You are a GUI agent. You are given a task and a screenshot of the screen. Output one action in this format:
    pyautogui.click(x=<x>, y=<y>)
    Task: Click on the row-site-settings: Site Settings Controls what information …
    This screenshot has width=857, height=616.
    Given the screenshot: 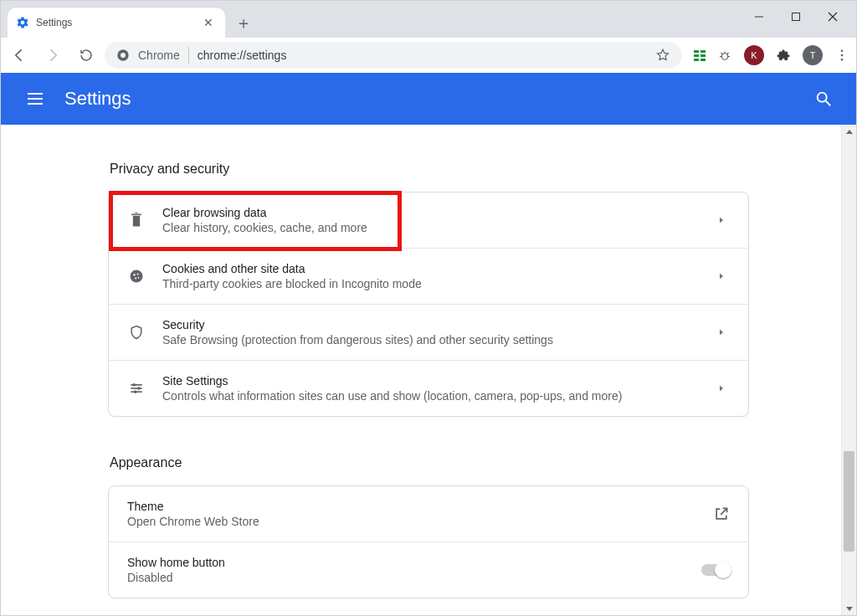 What is the action you would take?
    pyautogui.click(x=428, y=388)
    